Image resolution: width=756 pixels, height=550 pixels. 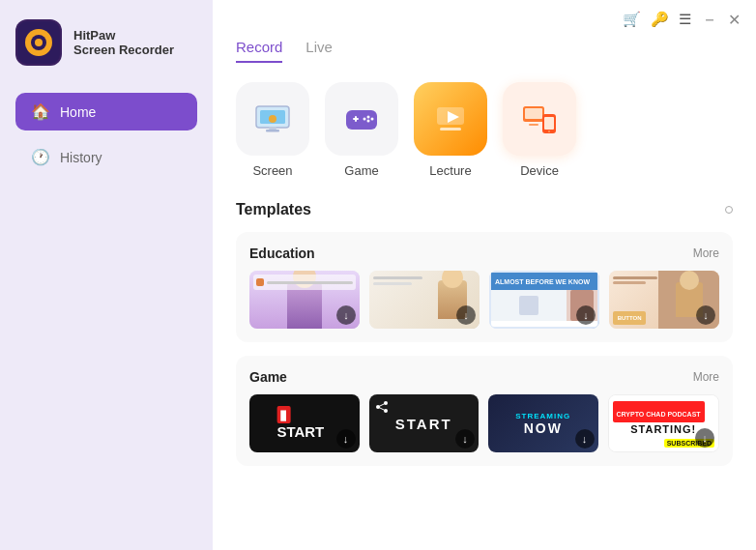 What do you see at coordinates (273, 119) in the screenshot?
I see `screen-svg` at bounding box center [273, 119].